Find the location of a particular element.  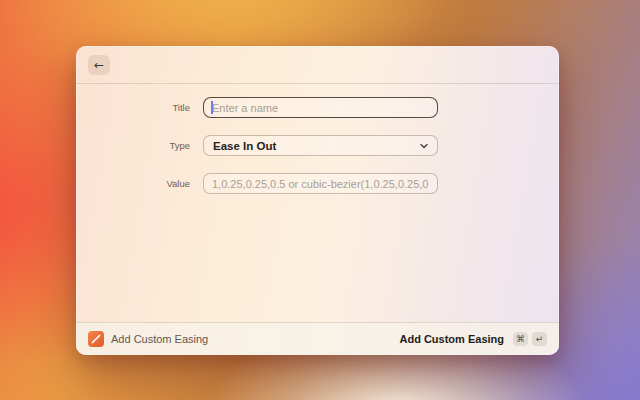

type-dropdown: Ease In Out is located at coordinates (320, 146).